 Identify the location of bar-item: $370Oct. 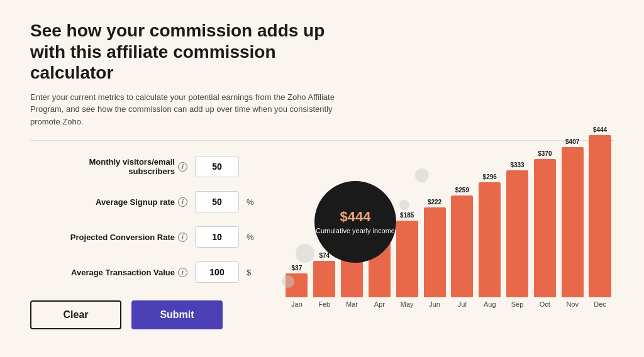
(545, 229).